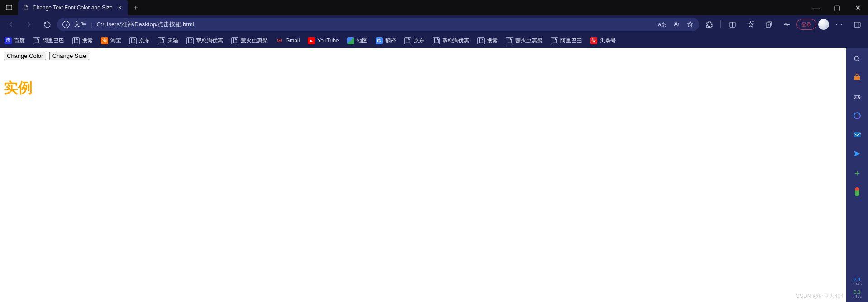 The height and width of the screenshot is (302, 868). I want to click on bookmark-item: 天猫, so click(168, 41).